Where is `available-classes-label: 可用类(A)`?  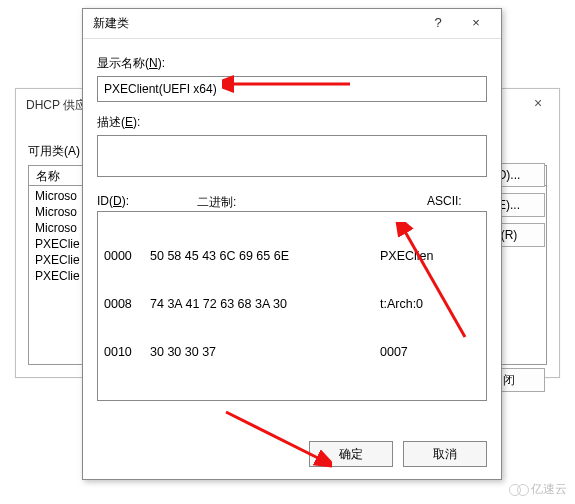 available-classes-label: 可用类(A) is located at coordinates (54, 152).